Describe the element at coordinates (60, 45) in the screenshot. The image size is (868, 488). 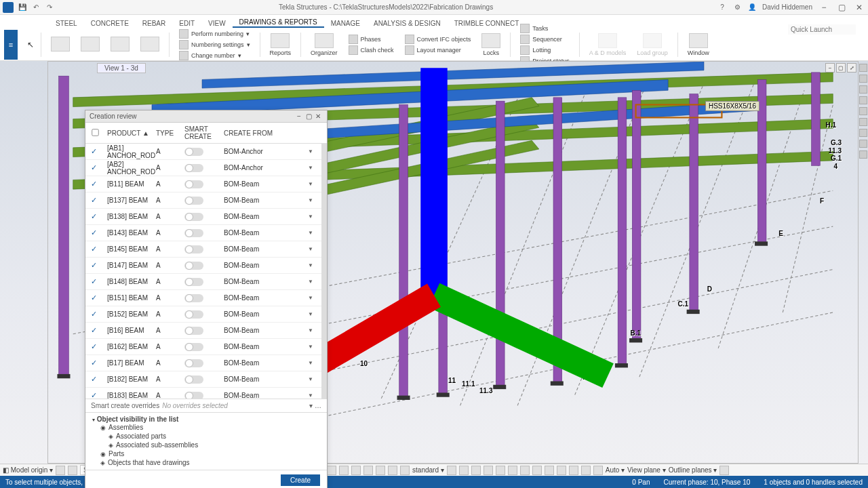
I see `drawing-list-button` at that location.